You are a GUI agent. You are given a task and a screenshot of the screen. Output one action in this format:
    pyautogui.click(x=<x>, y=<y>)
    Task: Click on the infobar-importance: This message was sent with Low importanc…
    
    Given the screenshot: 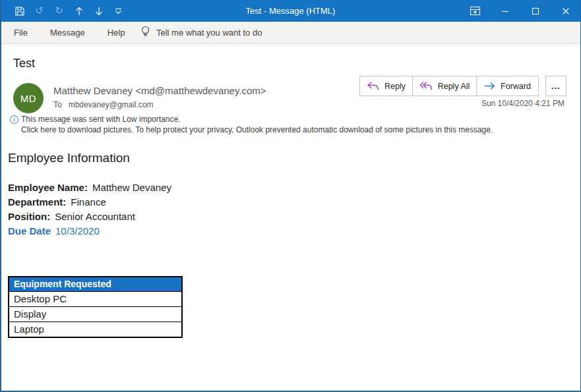 What is the action you would take?
    pyautogui.click(x=100, y=119)
    